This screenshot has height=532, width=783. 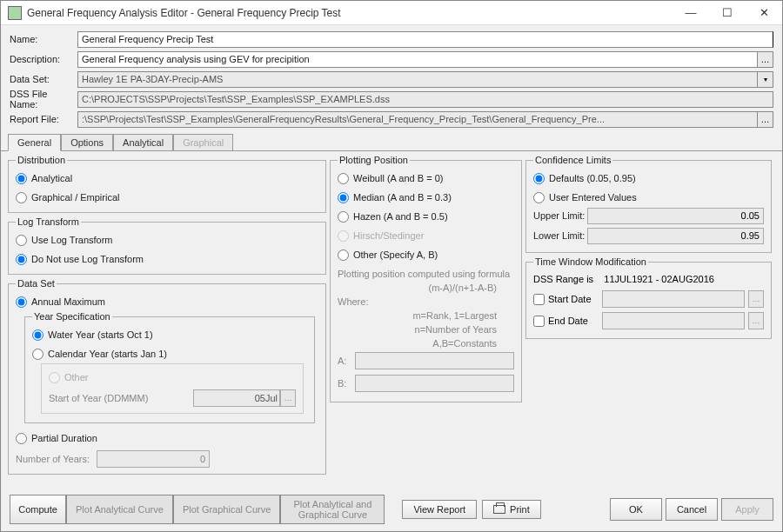 What do you see at coordinates (167, 259) in the screenshot?
I see `radio-no-log: Do Not use Log Transform` at bounding box center [167, 259].